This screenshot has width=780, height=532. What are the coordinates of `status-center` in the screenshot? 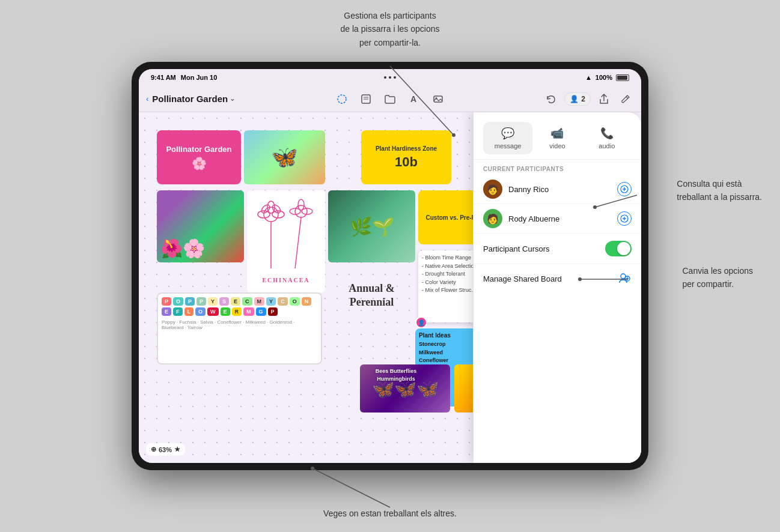 It's located at (390, 77).